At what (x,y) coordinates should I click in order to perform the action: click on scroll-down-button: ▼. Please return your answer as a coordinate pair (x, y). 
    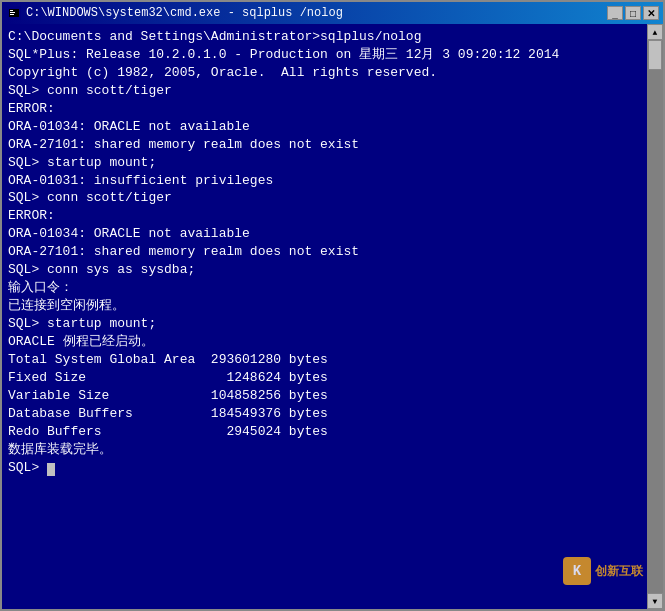
    Looking at the image, I should click on (655, 601).